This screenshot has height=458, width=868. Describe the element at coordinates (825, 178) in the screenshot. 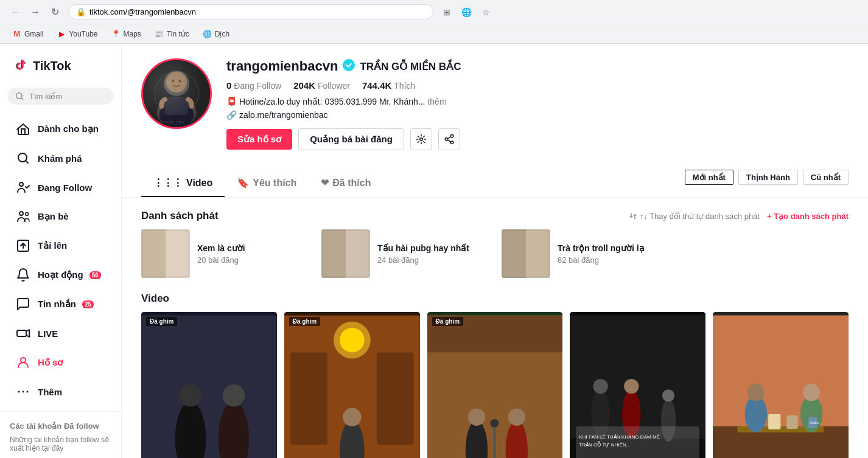

I see `sort-oldest-button: Cũ nhất` at that location.